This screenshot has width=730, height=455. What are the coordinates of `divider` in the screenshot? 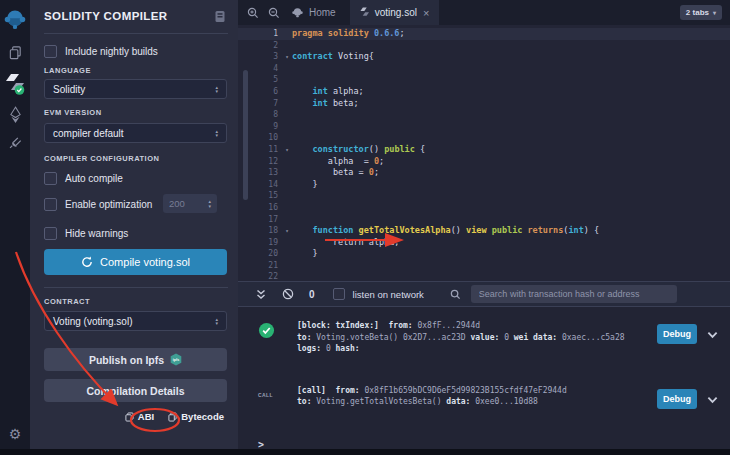 It's located at (136, 288).